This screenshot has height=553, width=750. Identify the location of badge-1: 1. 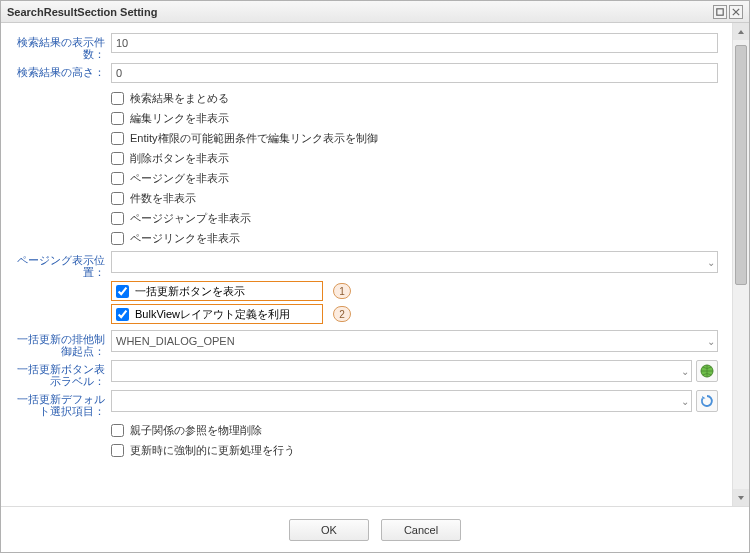
(342, 291).